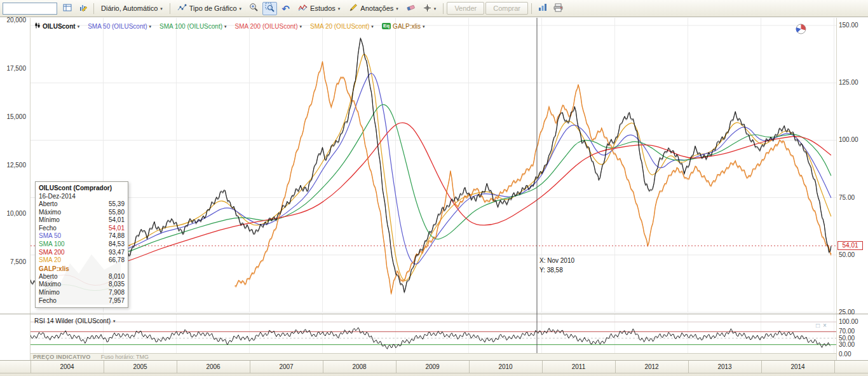  I want to click on restore-panel-icon: □, so click(818, 326).